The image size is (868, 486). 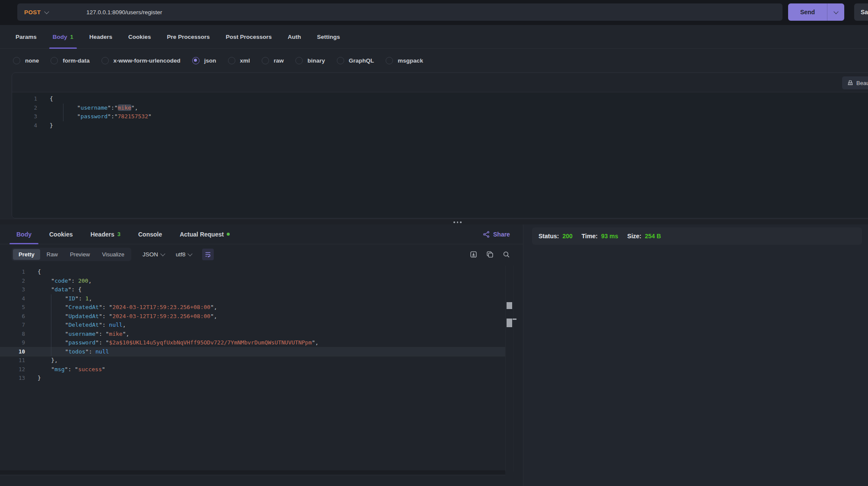 What do you see at coordinates (208, 255) in the screenshot?
I see `word-wrap-icon` at bounding box center [208, 255].